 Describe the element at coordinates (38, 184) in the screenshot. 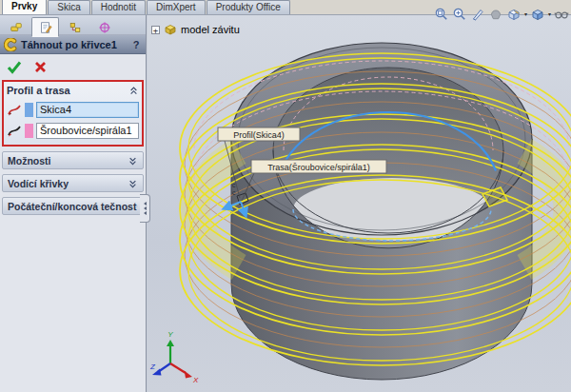

I see `section-title: Vodící křivky` at that location.